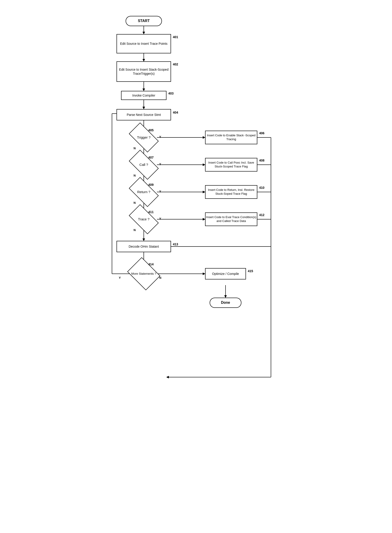  Describe the element at coordinates (160, 164) in the screenshot. I see `arrow-label-y407: Y` at that location.